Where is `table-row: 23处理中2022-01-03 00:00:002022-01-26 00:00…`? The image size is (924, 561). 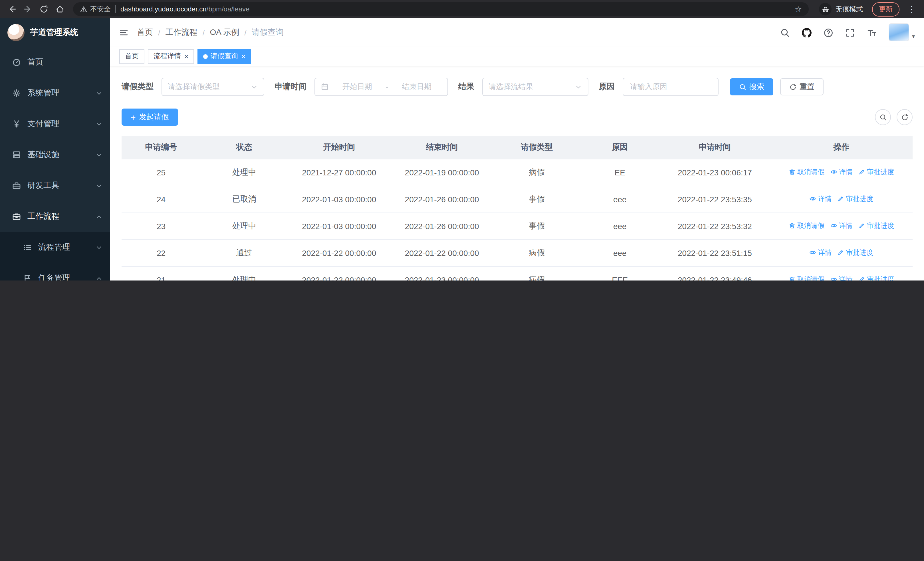 table-row: 23处理中2022-01-03 00:00:002022-01-26 00:00… is located at coordinates (517, 226).